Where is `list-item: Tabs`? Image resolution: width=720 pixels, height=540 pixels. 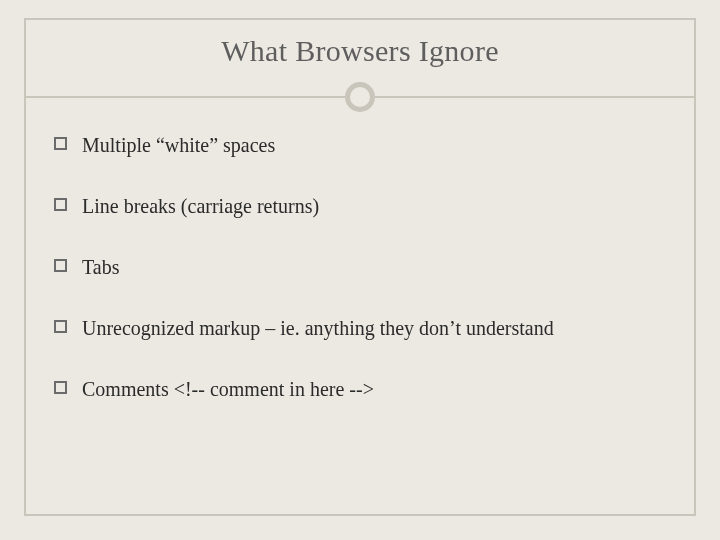 list-item: Tabs is located at coordinates (360, 268).